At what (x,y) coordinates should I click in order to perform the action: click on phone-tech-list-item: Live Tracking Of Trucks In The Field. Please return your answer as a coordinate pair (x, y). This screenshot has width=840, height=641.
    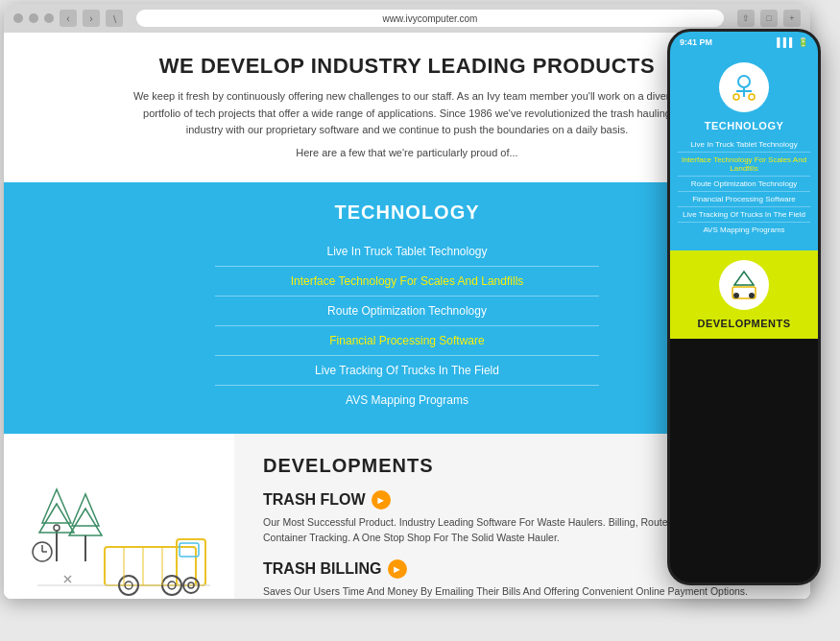
    Looking at the image, I should click on (744, 215).